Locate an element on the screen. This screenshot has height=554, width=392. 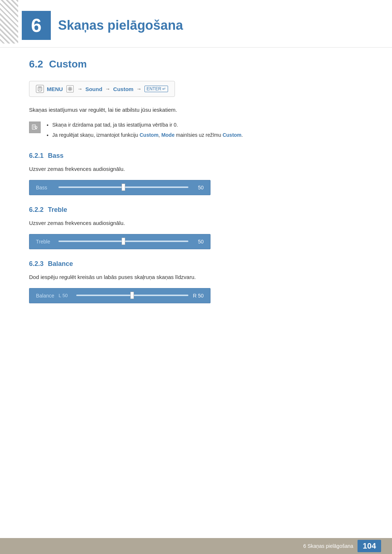
balance-track-container is located at coordinates (132, 296).